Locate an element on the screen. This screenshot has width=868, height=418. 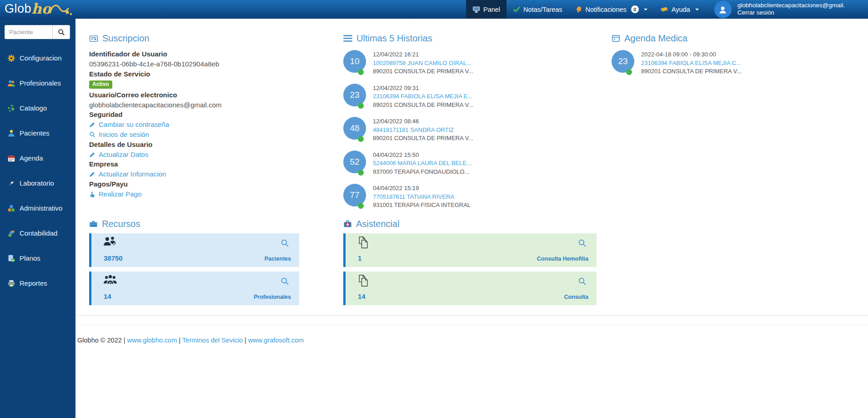
recursos-heading: Recursos is located at coordinates (194, 224).